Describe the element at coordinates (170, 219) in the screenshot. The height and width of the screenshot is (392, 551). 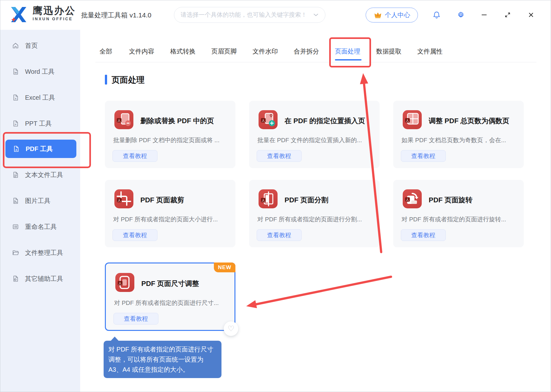
I see `card-description: 对 PDF 所有或者指定的页面大小进行...` at that location.